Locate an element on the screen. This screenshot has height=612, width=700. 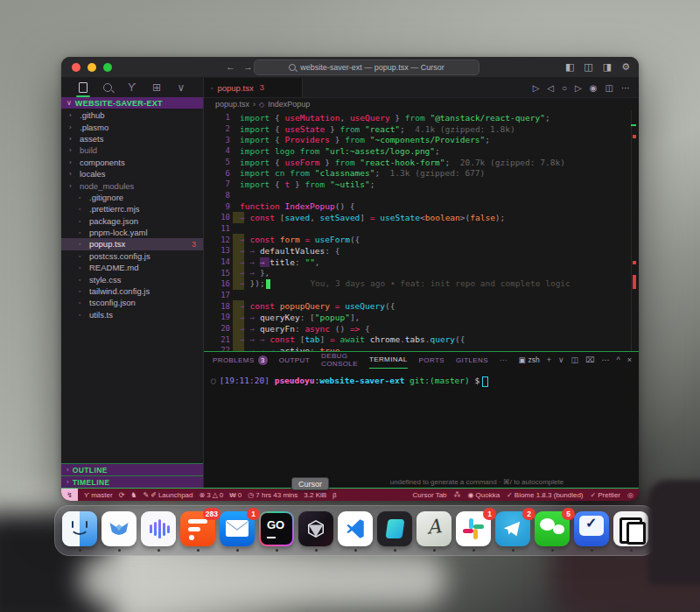
beta-icon: β is located at coordinates (334, 496).